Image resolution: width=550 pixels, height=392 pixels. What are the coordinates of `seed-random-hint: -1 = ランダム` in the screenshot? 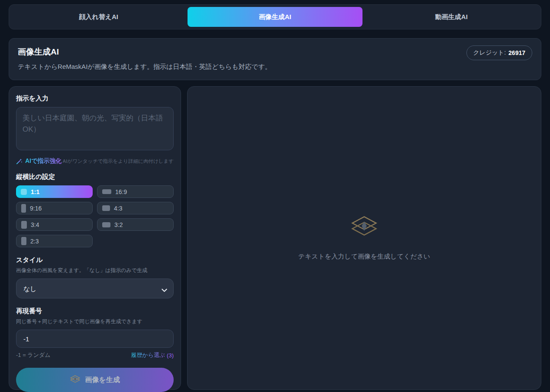 It's located at (33, 355).